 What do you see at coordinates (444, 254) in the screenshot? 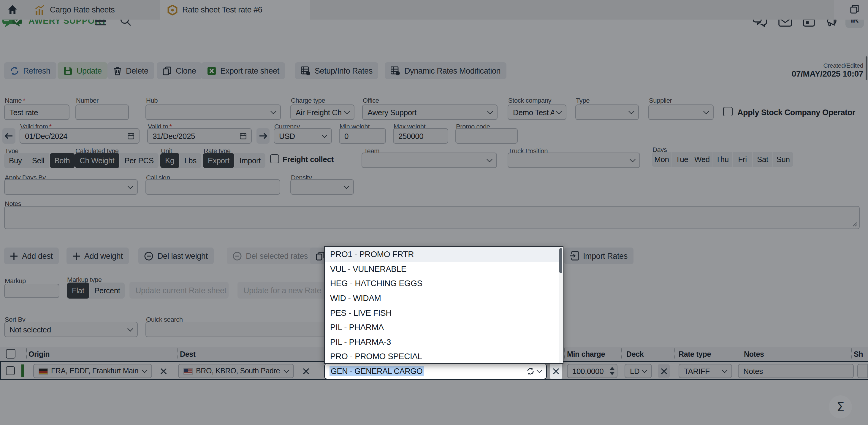
I see `dropdown-option: PRO1 - PROMO FRTR` at bounding box center [444, 254].